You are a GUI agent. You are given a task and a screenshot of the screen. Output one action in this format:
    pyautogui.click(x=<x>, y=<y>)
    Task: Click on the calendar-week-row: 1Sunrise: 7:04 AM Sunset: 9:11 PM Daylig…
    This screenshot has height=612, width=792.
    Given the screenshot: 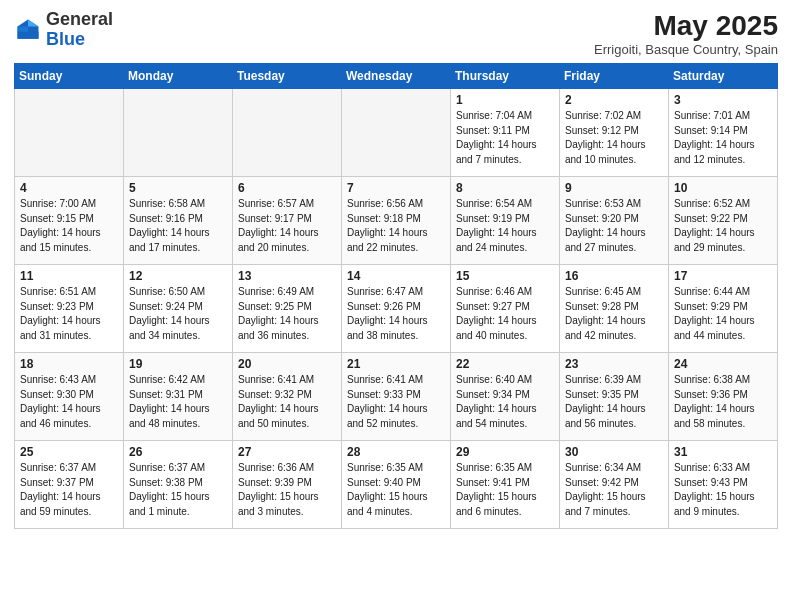 What is the action you would take?
    pyautogui.click(x=396, y=133)
    